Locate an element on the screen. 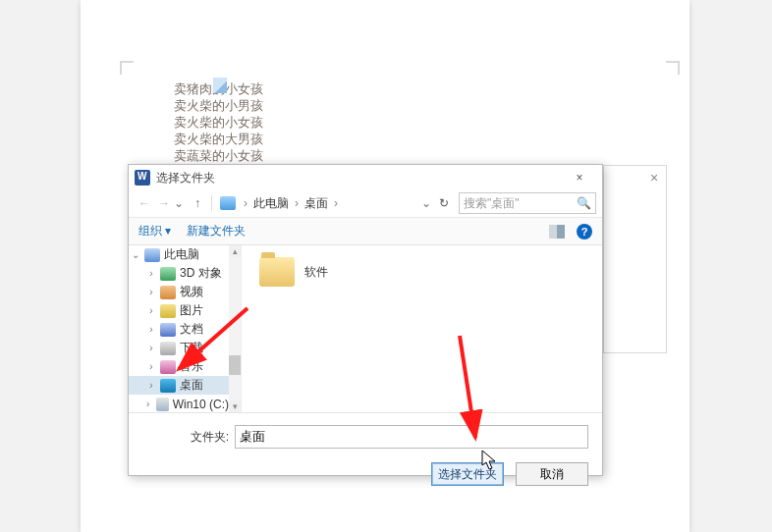 This screenshot has height=532, width=772. folder-label: 软件 is located at coordinates (316, 273).